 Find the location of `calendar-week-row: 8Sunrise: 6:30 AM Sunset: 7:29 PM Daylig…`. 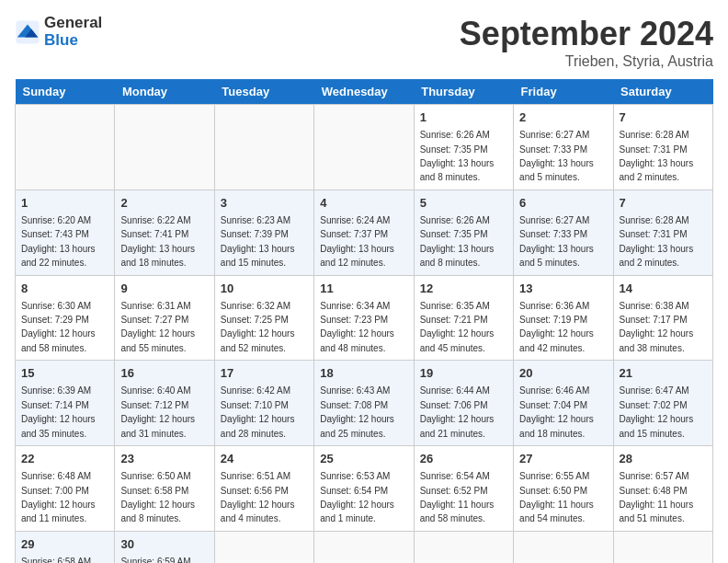

calendar-week-row: 8Sunrise: 6:30 AM Sunset: 7:29 PM Daylig… is located at coordinates (364, 318).